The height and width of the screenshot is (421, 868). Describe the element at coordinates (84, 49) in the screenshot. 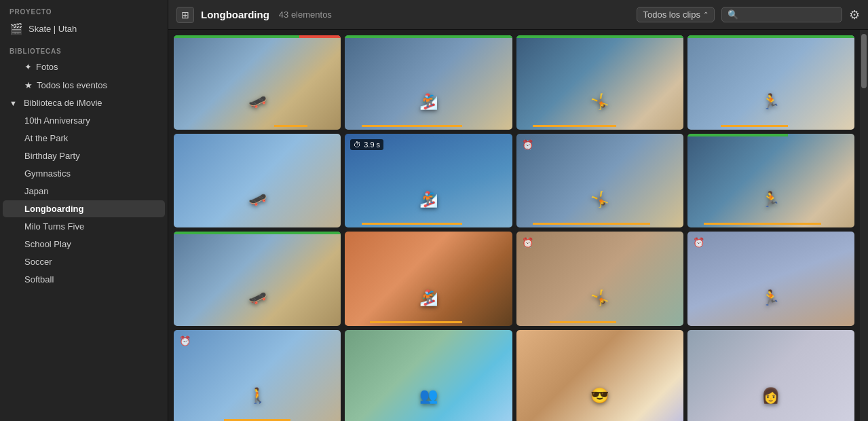

I see `libraries-section-label: BIBLIOTECAS` at that location.